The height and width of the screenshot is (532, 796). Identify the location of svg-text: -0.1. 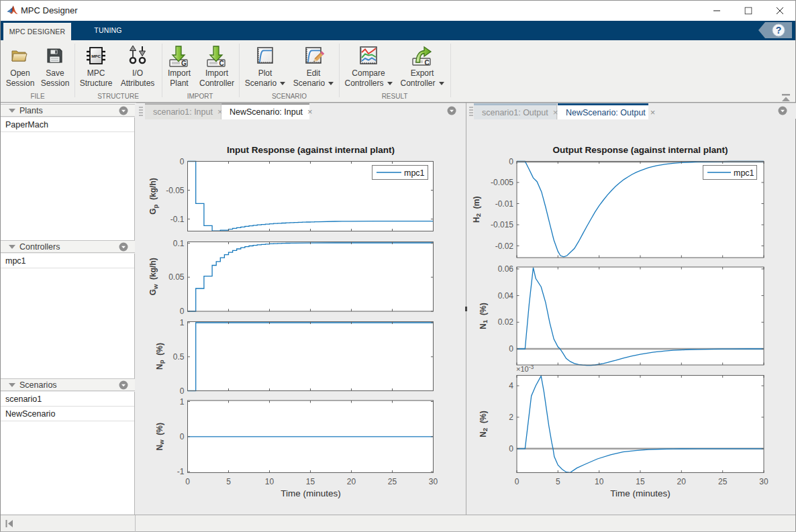
(177, 219).